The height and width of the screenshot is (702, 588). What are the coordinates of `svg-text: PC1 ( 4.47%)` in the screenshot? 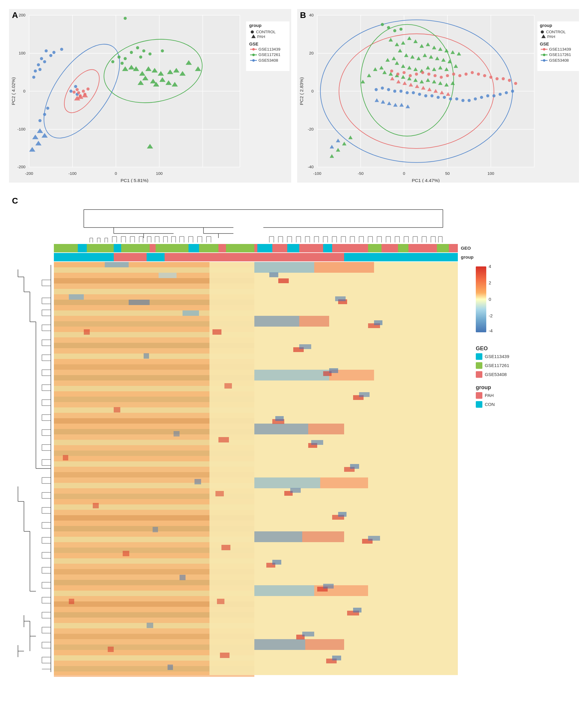 It's located at (426, 180).